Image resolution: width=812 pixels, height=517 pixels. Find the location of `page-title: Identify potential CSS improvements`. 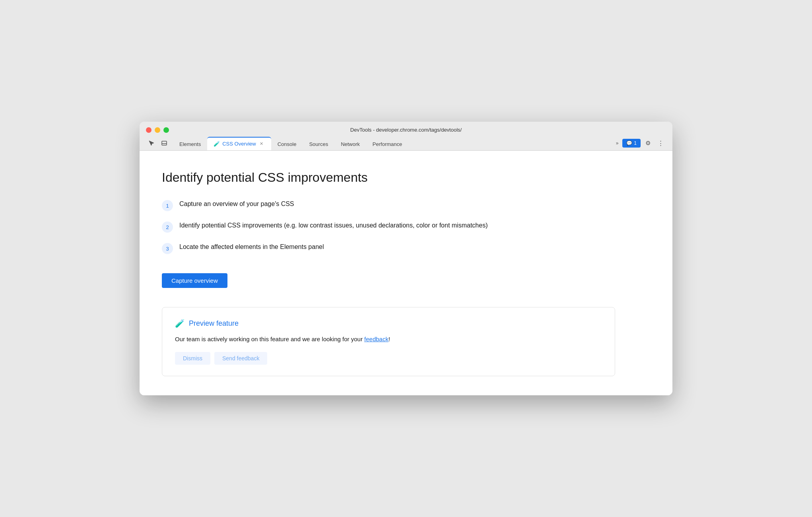

page-title: Identify potential CSS improvements is located at coordinates (406, 177).